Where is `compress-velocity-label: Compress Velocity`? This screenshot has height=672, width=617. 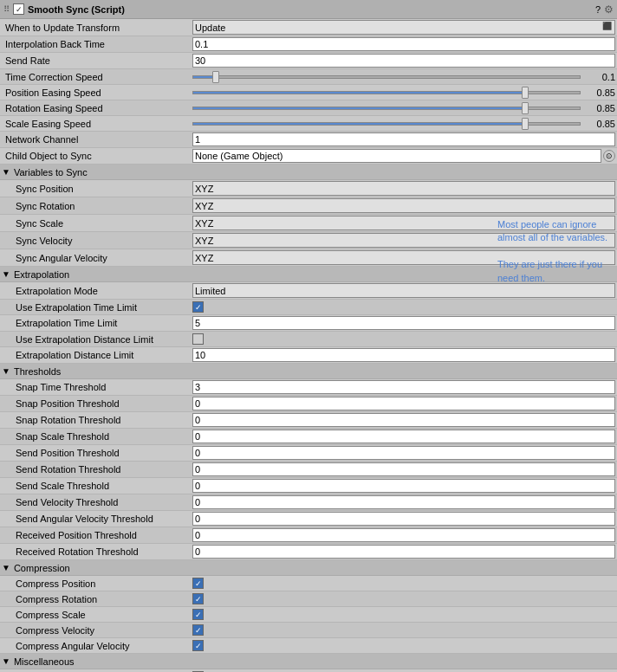 compress-velocity-label: Compress Velocity is located at coordinates (97, 630).